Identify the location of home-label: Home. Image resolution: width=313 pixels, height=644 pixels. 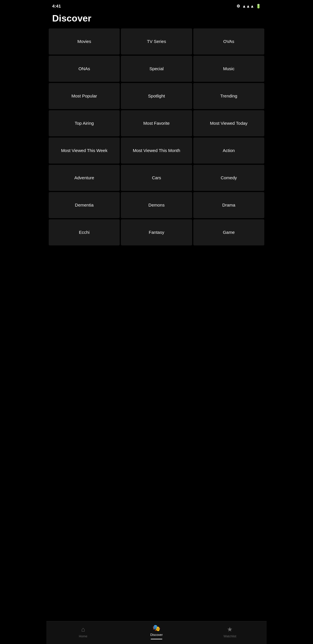
(83, 636).